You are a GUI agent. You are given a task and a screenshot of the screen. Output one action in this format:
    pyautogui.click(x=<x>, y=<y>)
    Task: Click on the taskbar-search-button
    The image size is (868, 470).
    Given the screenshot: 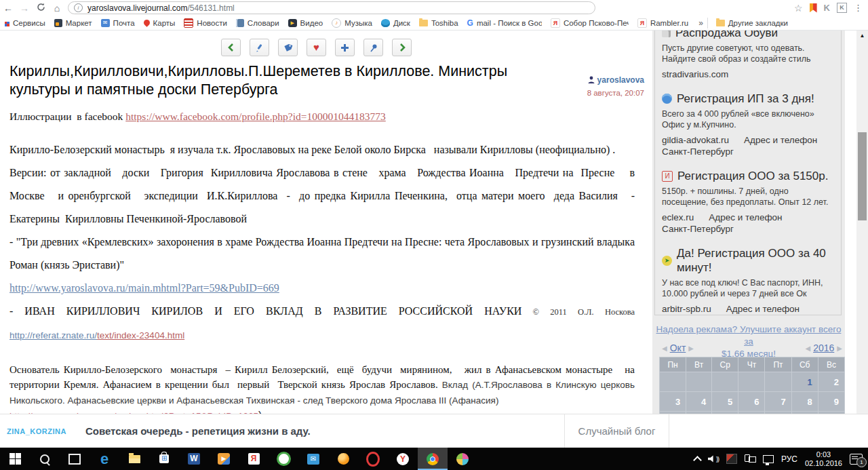 What is the action you would take?
    pyautogui.click(x=45, y=458)
    